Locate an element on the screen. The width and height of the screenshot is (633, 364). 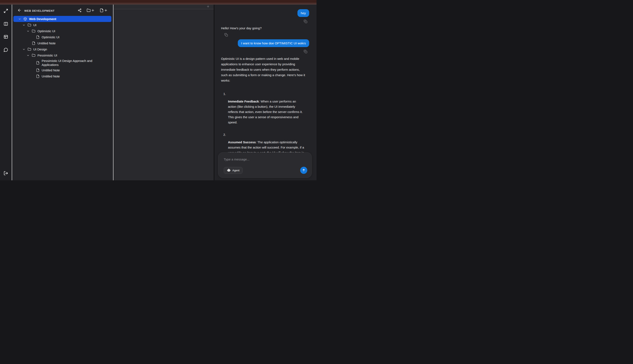
back-button is located at coordinates (20, 10).